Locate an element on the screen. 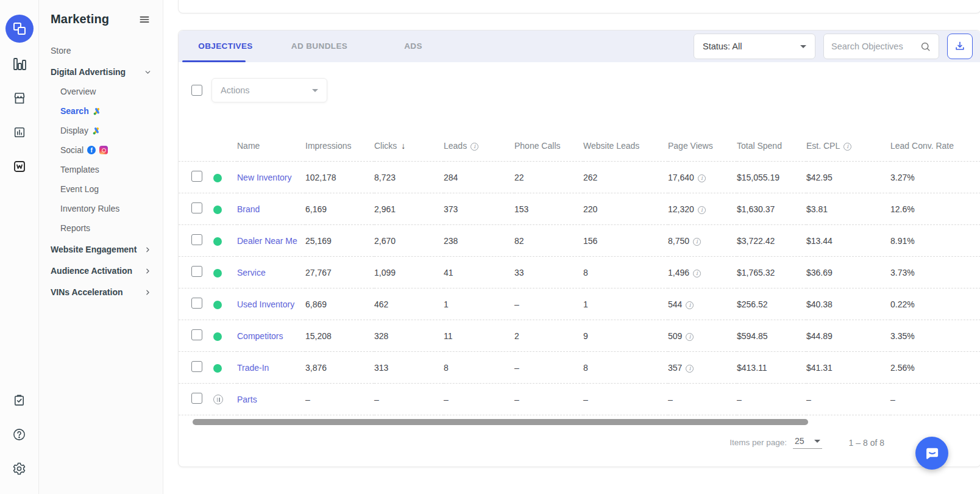 This screenshot has height=494, width=980. actions-select: Actions is located at coordinates (269, 90).